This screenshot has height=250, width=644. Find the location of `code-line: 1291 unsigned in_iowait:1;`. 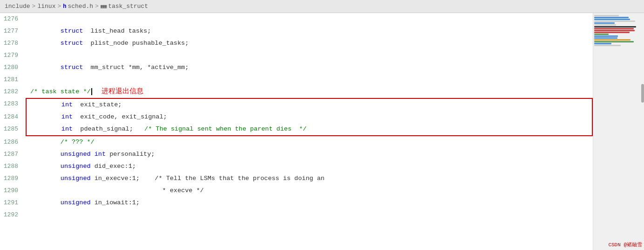

code-line: 1291 unsigned in_iowait:1; is located at coordinates (296, 203).